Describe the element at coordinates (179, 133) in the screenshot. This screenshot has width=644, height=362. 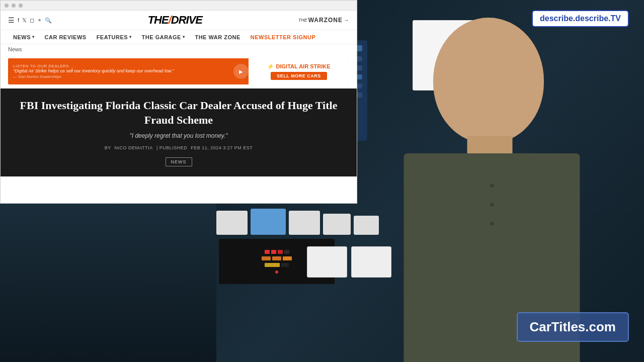
I see `article-body: FBI Investigating Florida Classic Car De…` at that location.